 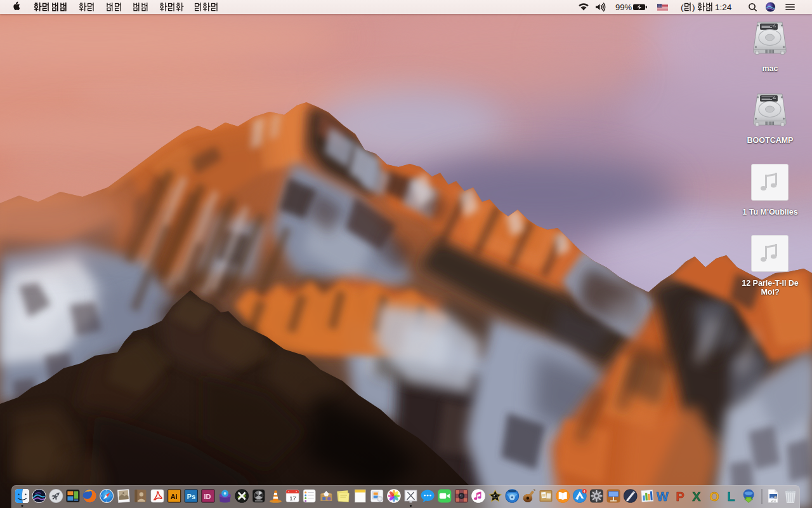 I want to click on svg-text: 4, so click(x=585, y=491).